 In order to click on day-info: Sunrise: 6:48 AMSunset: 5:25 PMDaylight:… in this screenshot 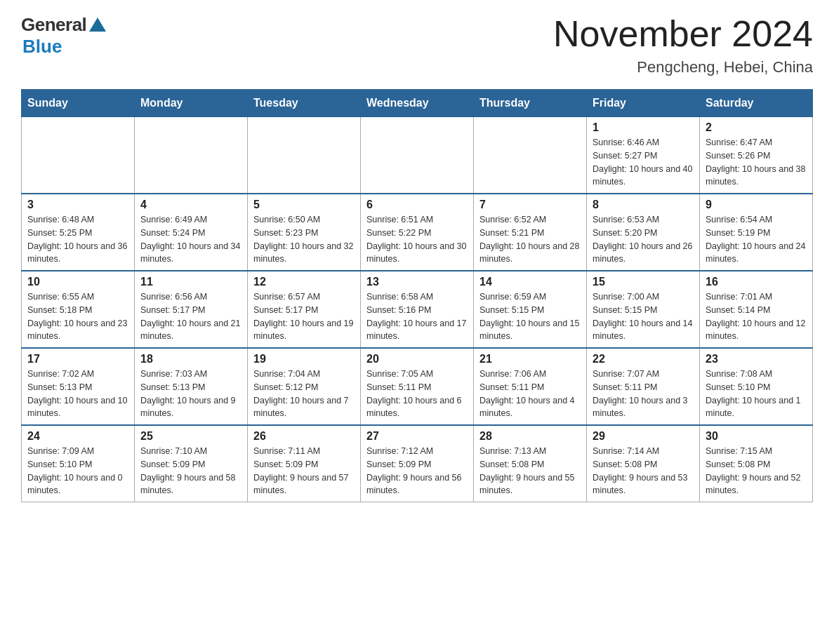, I will do `click(78, 240)`.